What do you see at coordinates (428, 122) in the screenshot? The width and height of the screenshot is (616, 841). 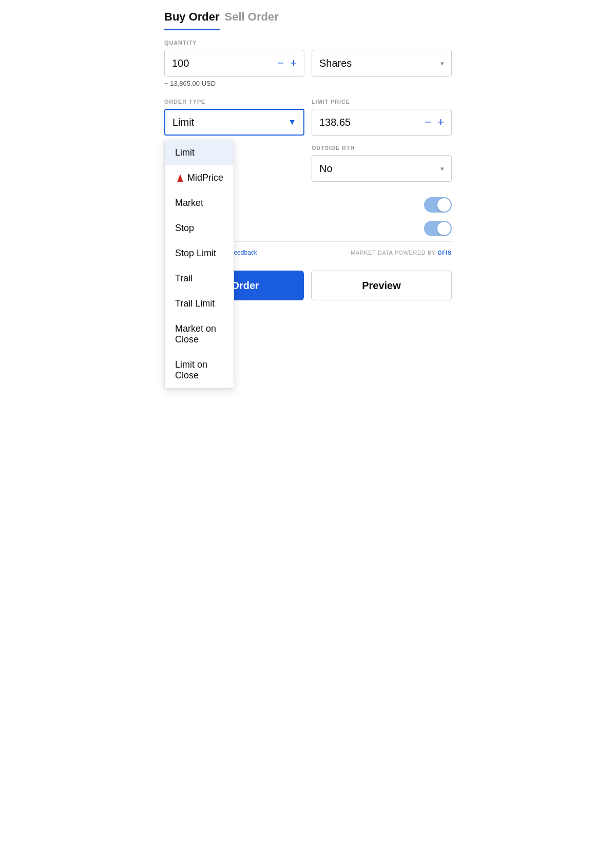 I see `limit-price-decrement-button: −` at bounding box center [428, 122].